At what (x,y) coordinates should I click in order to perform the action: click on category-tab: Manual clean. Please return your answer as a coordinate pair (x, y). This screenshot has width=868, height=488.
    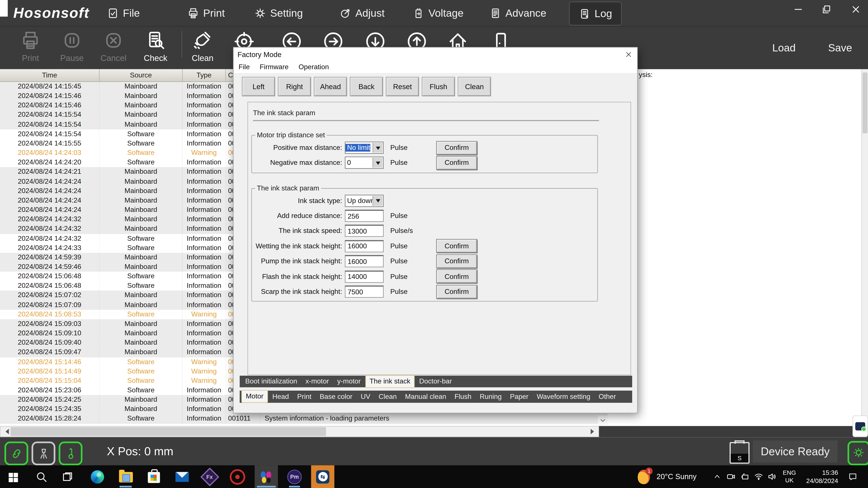
    Looking at the image, I should click on (426, 397).